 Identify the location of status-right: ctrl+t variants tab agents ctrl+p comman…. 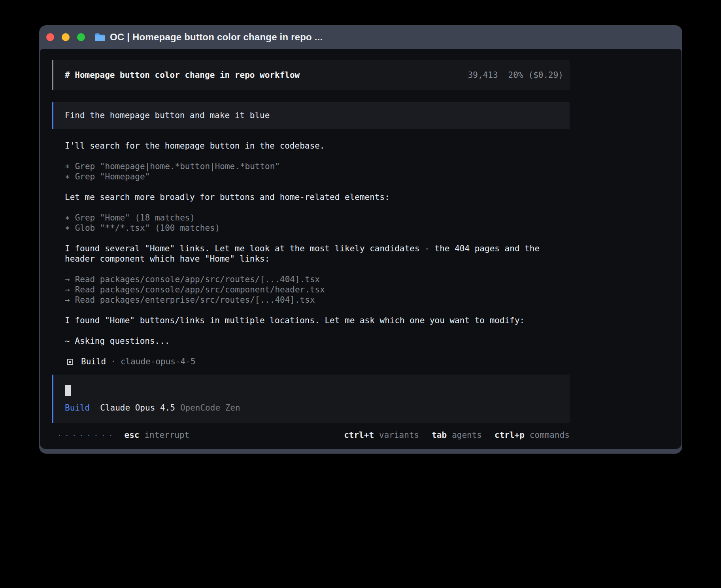
(457, 435).